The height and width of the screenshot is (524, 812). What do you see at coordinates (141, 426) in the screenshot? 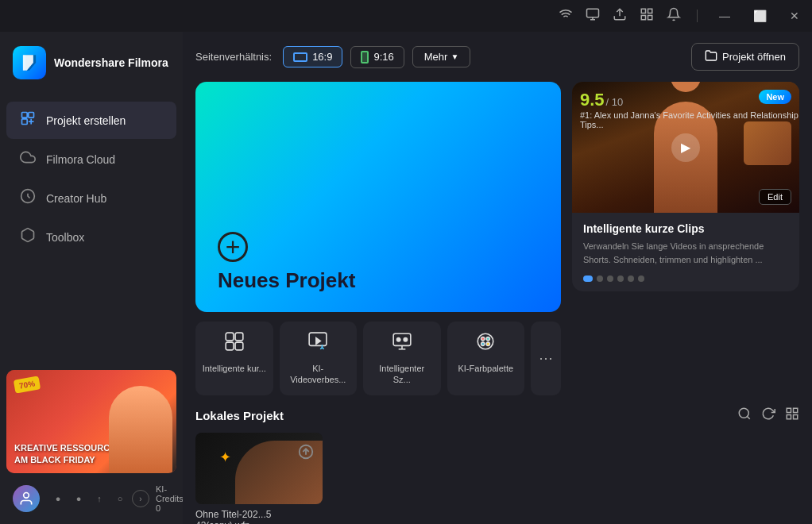
I see `thumbnail-person` at bounding box center [141, 426].